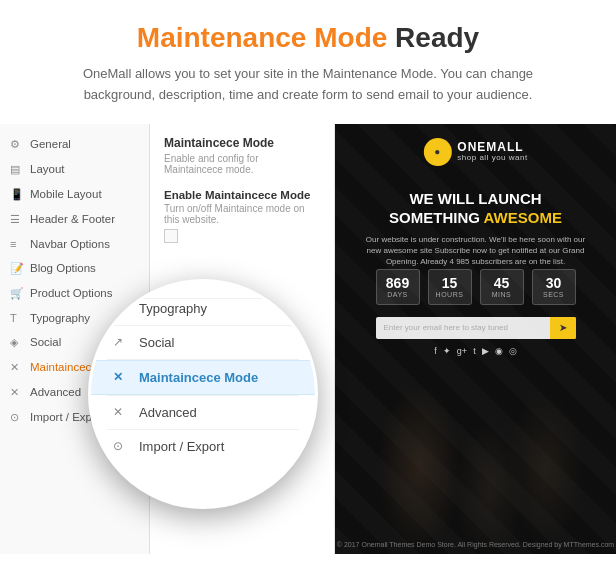  What do you see at coordinates (499, 351) in the screenshot?
I see `pinterest-icon: ◉` at bounding box center [499, 351].